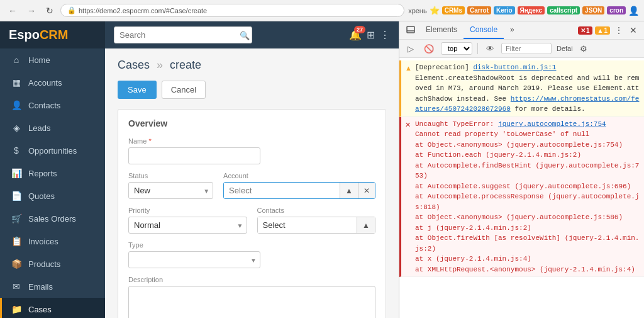 The height and width of the screenshot is (318, 644). I want to click on contacts-wrapper: Select ▲, so click(317, 225).